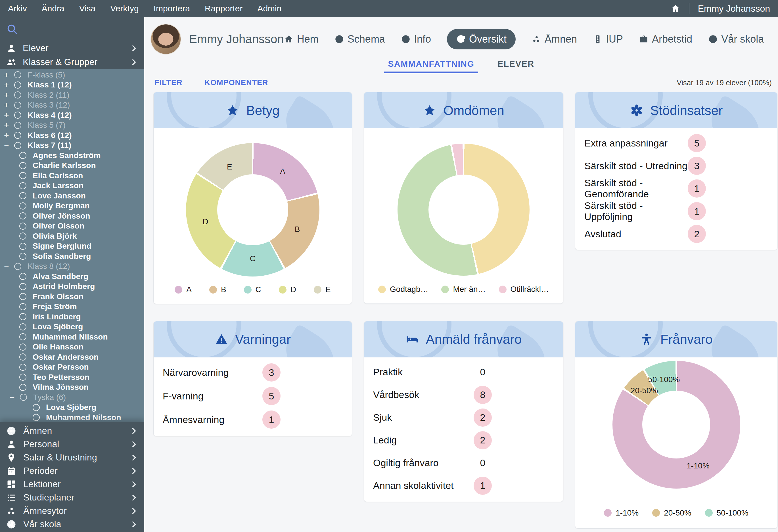 The width and height of the screenshot is (778, 532). What do you see at coordinates (72, 524) in the screenshot?
I see `sidebar-item-vår-skola: Vår skola` at bounding box center [72, 524].